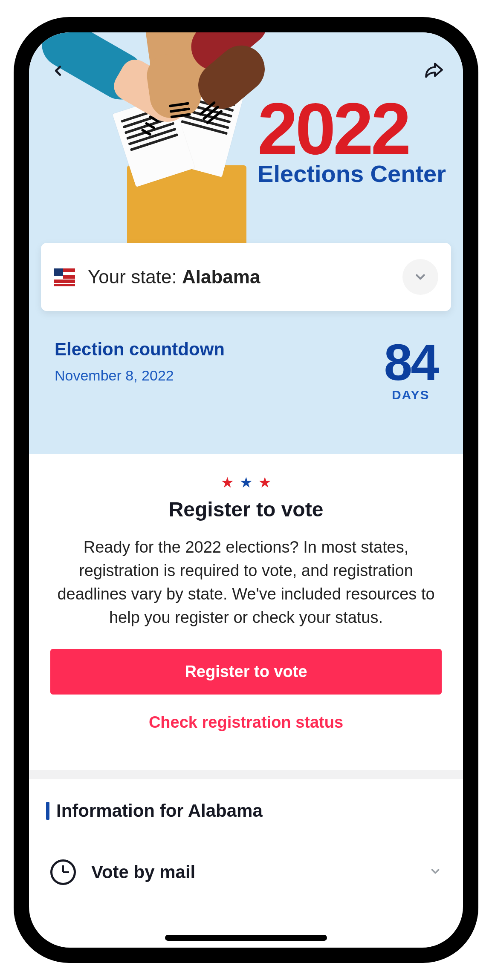  What do you see at coordinates (159, 811) in the screenshot?
I see `info-heading: Information for Alabama` at bounding box center [159, 811].